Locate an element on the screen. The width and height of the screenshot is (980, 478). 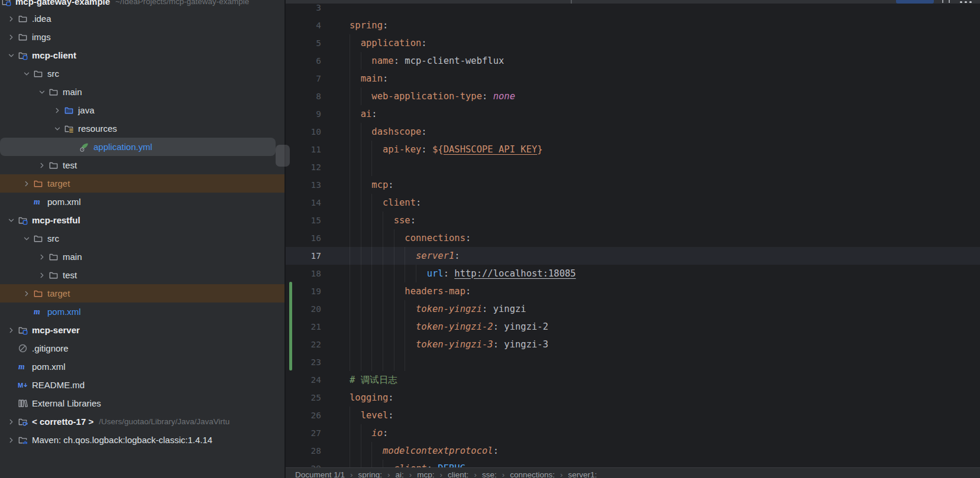
code-text: sse: is located at coordinates (383, 220).